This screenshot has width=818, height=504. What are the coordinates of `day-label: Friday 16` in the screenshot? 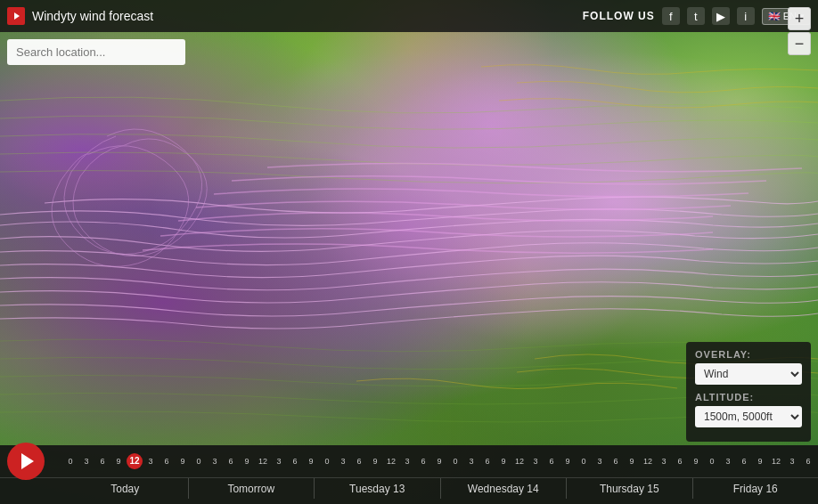 It's located at (756, 488).